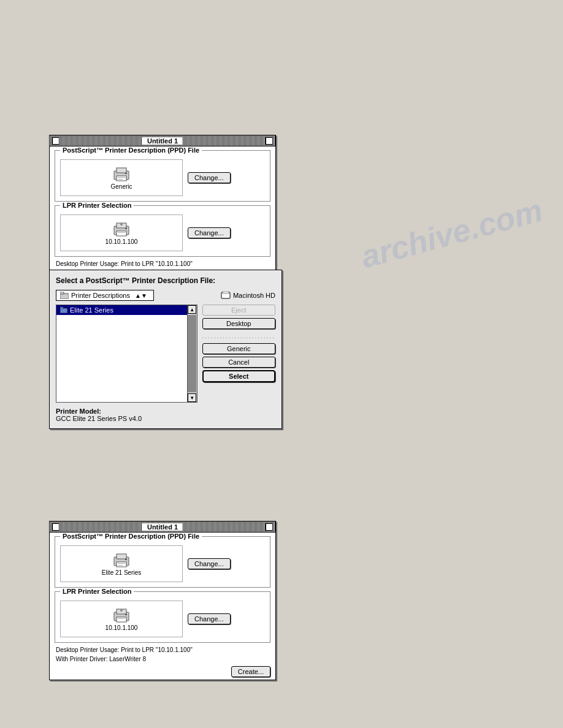 This screenshot has width=563, height=728. Describe the element at coordinates (163, 176) in the screenshot. I see `ppd-group-1: PostScript™ Printer Description (PPD) Fi…` at that location.